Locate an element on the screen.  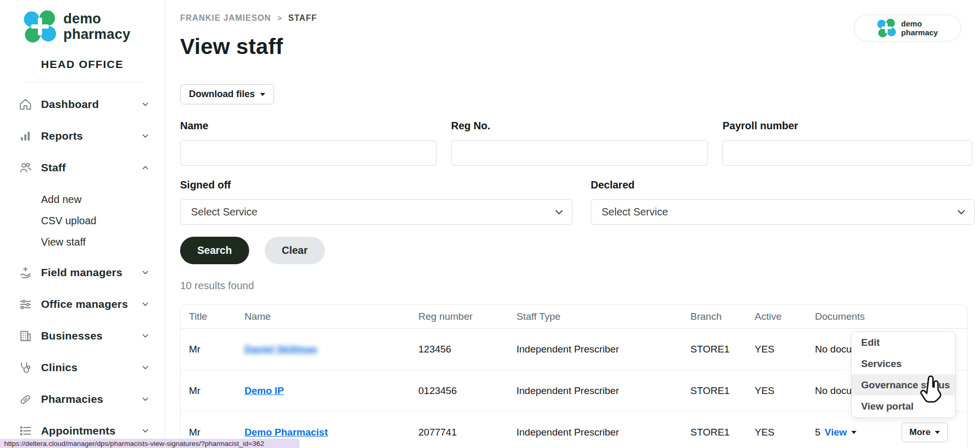
building-icon is located at coordinates (25, 336).